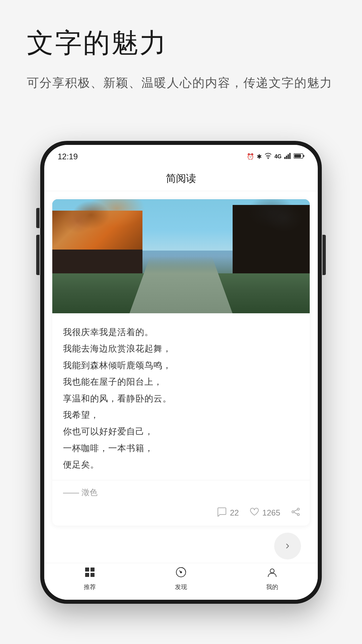  What do you see at coordinates (272, 579) in the screenshot?
I see `nav-item-profile: 我的` at bounding box center [272, 579].